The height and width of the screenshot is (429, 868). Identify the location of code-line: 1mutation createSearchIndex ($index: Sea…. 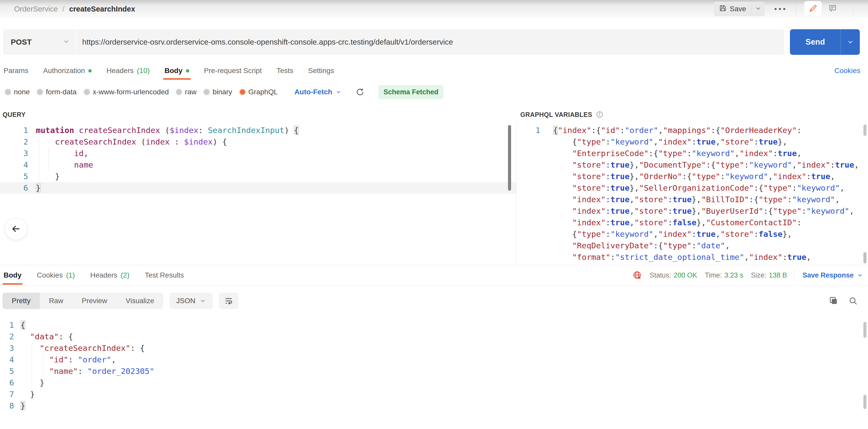
(258, 130).